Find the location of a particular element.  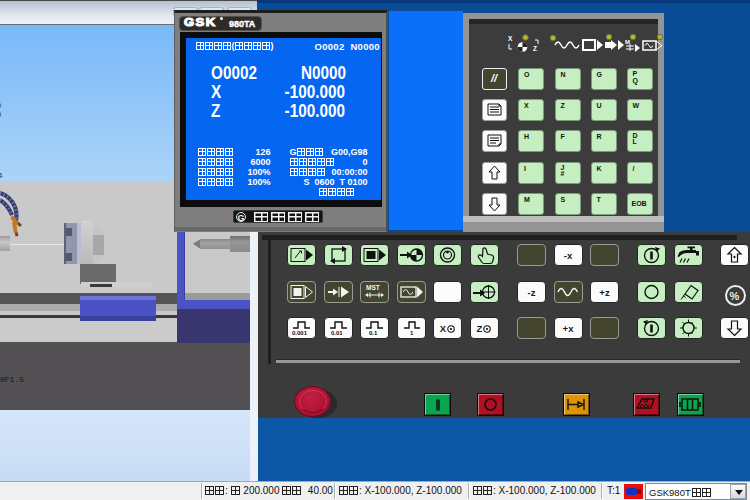

svg-text: 1 is located at coordinates (412, 333).